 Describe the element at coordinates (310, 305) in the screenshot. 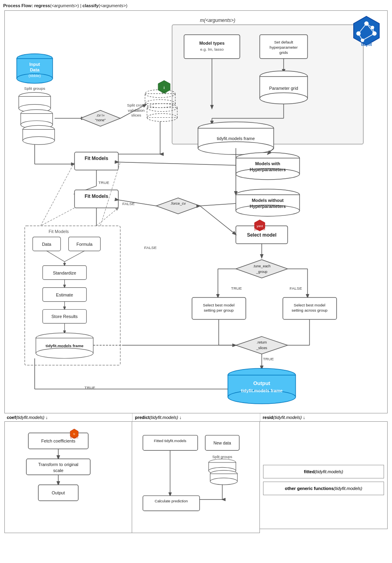

I see `select-best-across-label1: Select best model` at that location.